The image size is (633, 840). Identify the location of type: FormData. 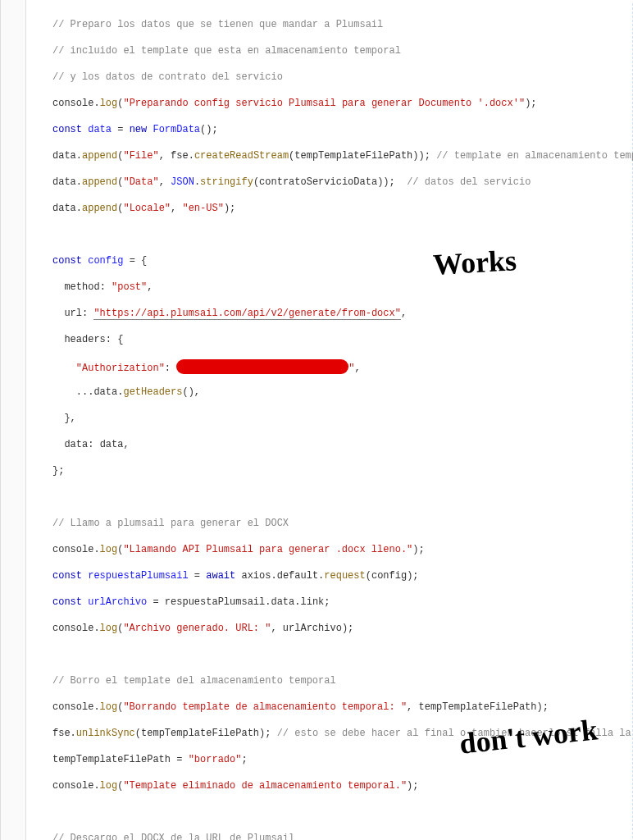
(176, 130).